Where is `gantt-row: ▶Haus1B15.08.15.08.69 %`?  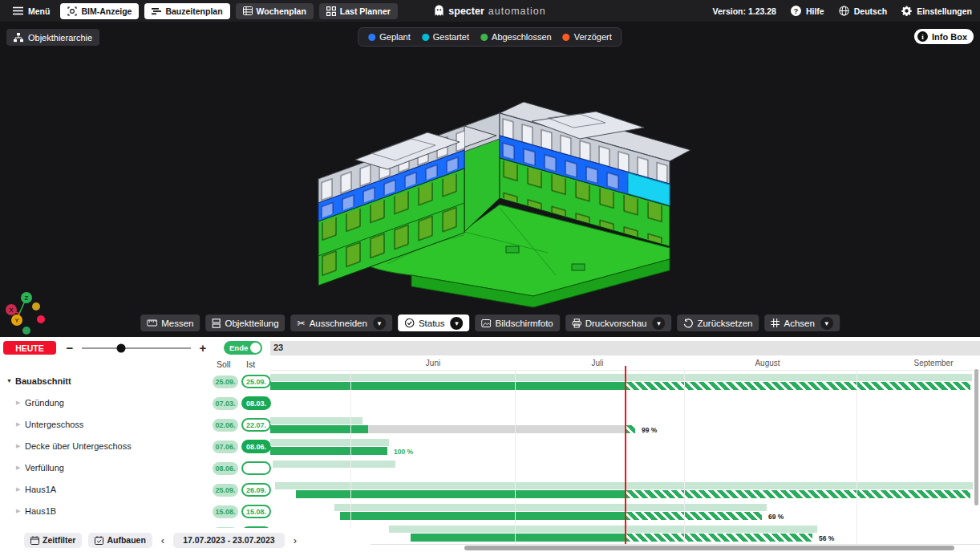 gantt-row: ▶Haus1B15.08.15.08.69 % is located at coordinates (490, 512).